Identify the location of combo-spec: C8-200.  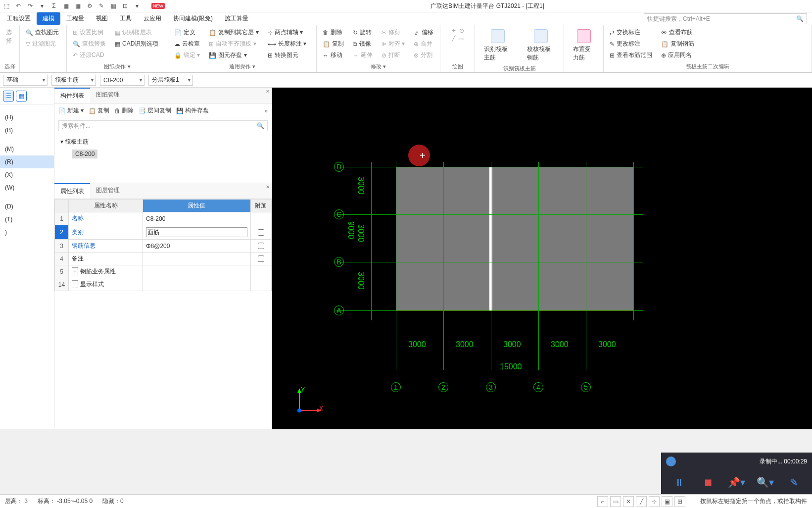
(122, 80).